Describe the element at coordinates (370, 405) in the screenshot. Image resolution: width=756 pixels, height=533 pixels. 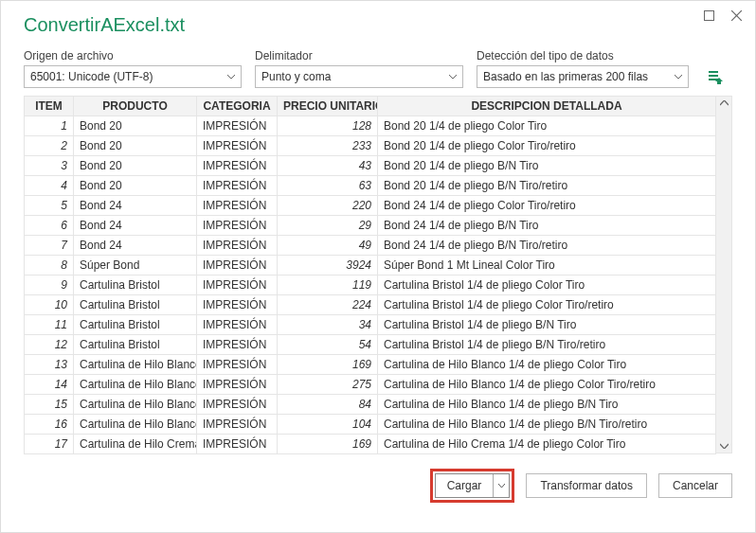
I see `table-row: 15Cartulina de Hilo BlancoIMPRESIÓN84Car…` at that location.